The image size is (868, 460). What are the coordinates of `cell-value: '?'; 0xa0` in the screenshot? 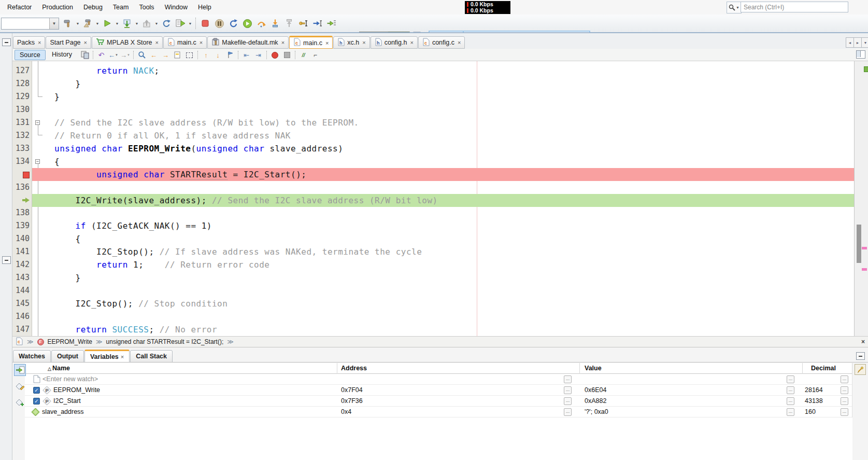 It's located at (596, 412).